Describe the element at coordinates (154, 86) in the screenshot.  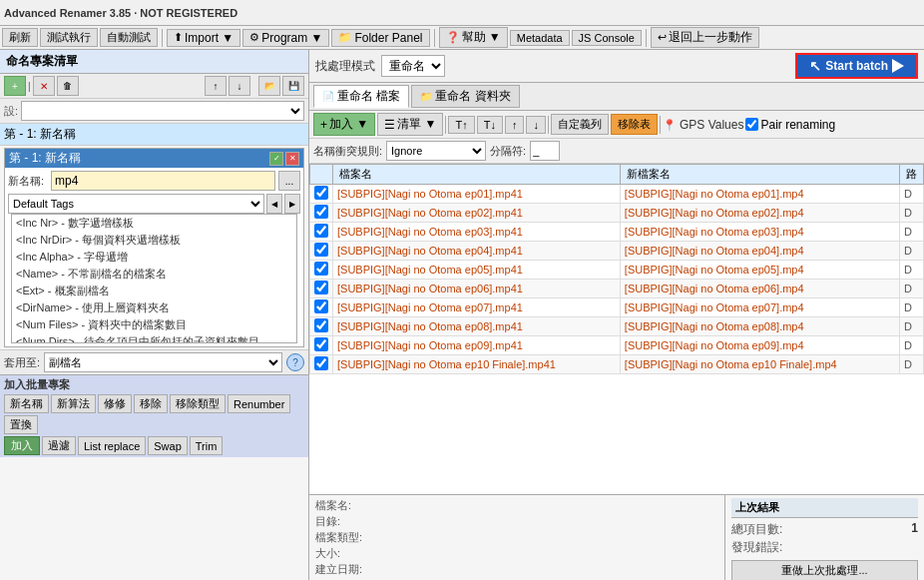
I see `preset-toolbar: + | ✕ 🗑 ↑ ↓ 📂 💾` at that location.